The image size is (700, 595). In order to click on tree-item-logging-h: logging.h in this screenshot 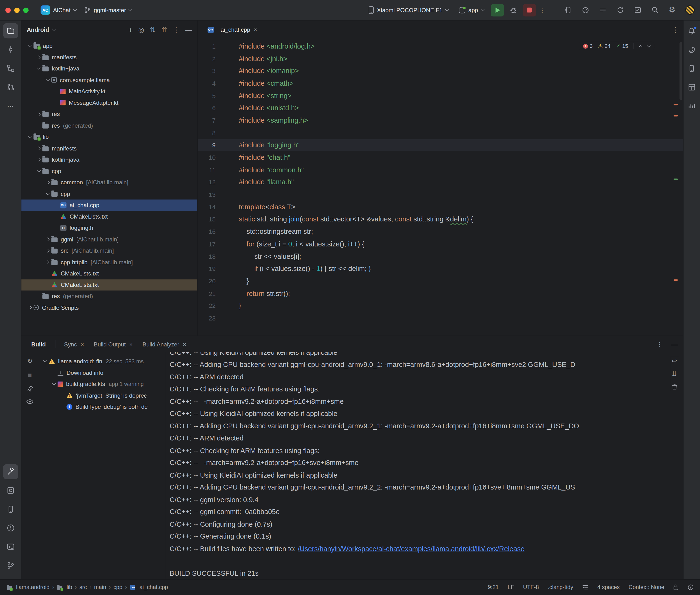, I will do `click(109, 228)`.